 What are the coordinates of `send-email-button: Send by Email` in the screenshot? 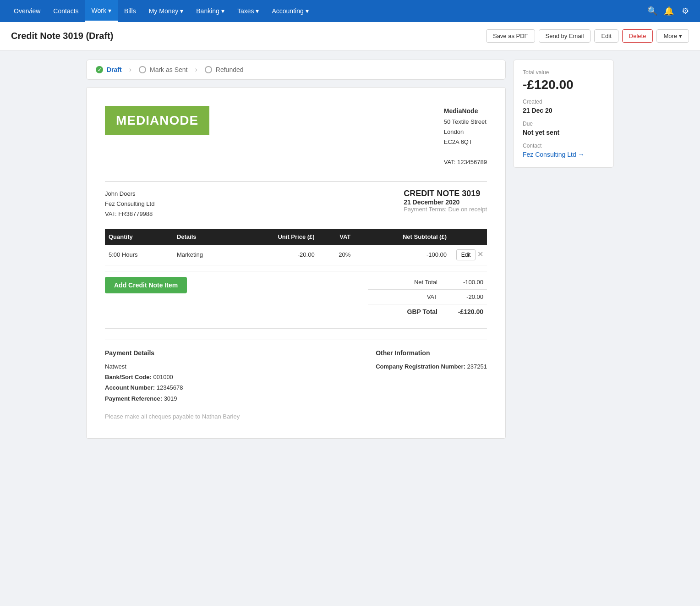 It's located at (565, 36).